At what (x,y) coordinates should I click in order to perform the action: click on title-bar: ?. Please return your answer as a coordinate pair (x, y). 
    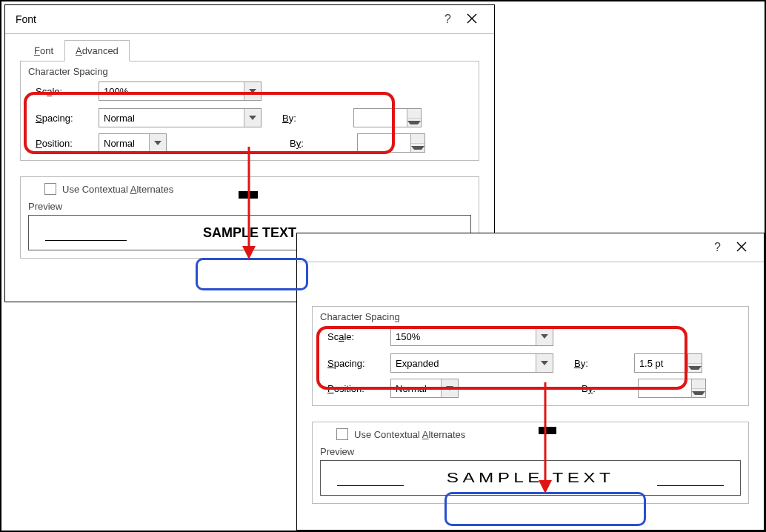
    Looking at the image, I should click on (530, 247).